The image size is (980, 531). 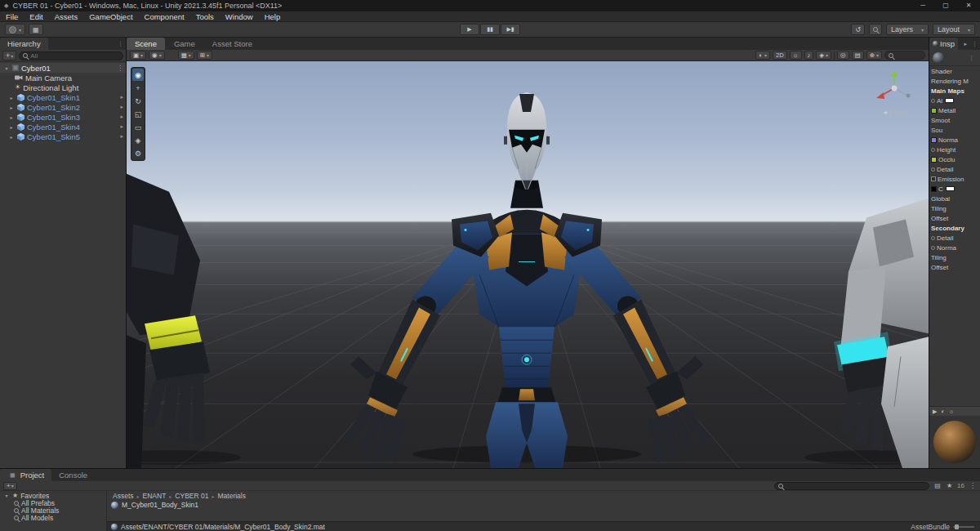 I want to click on menu-gameobject: GameObject, so click(x=111, y=16).